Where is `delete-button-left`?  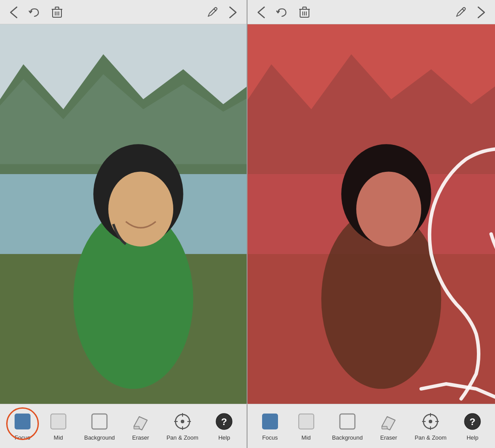
delete-button-left is located at coordinates (57, 12).